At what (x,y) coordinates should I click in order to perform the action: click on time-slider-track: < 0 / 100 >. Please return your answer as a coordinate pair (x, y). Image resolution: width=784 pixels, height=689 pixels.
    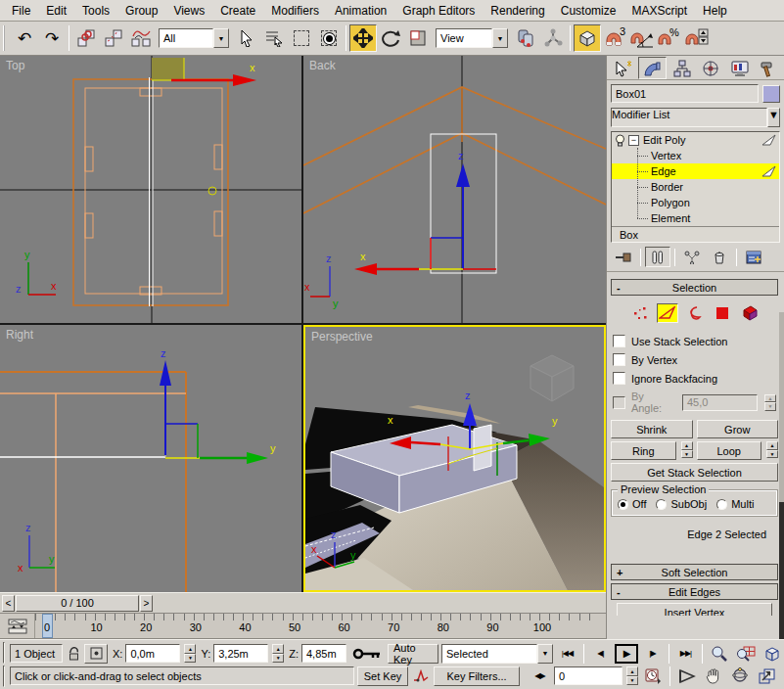
    Looking at the image, I should click on (303, 603).